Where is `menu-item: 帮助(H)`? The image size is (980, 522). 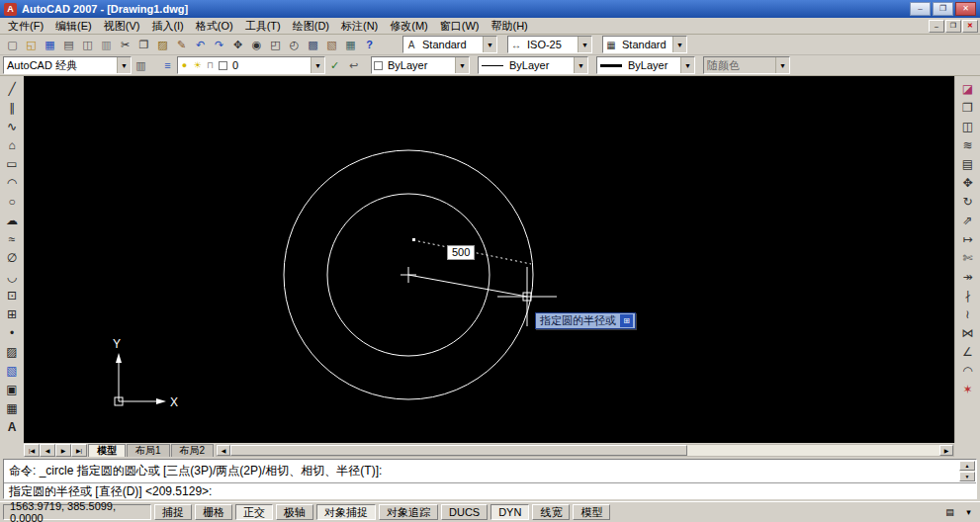 menu-item: 帮助(H) is located at coordinates (510, 26).